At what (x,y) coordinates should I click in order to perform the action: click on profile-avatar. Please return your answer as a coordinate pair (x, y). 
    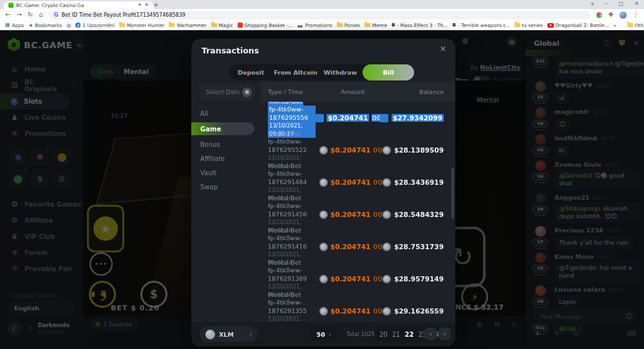
    Looking at the image, I should click on (623, 15).